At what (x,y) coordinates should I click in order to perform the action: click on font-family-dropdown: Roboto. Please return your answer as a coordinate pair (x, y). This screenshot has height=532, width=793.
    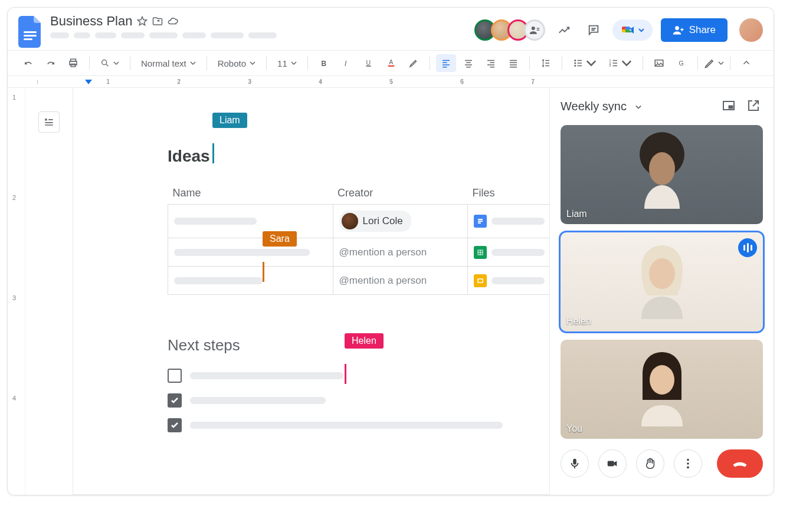
    Looking at the image, I should click on (237, 64).